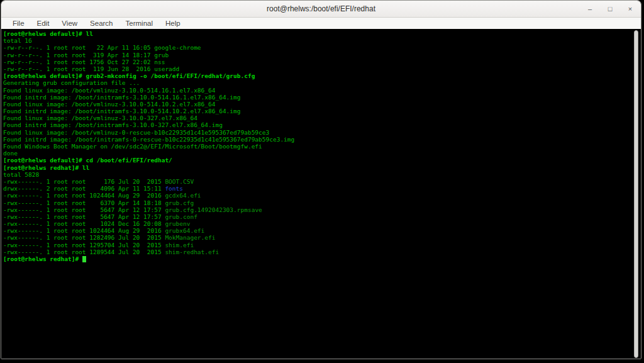 The height and width of the screenshot is (363, 644). What do you see at coordinates (318, 203) in the screenshot?
I see `terminal-line: -rwx------. 1 root root 6370 Apr 14 18:1…` at bounding box center [318, 203].